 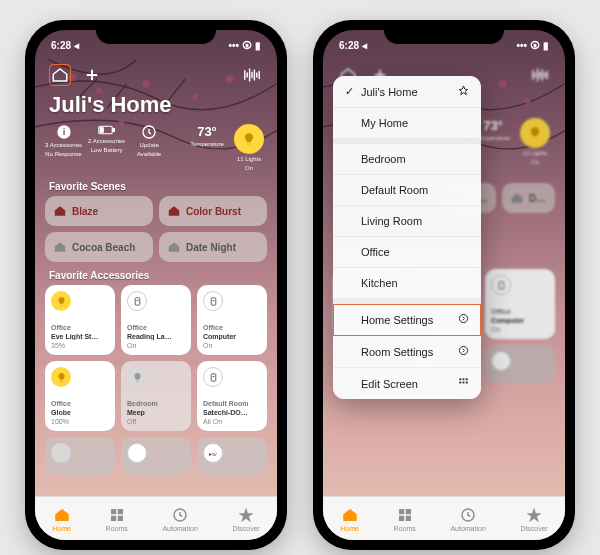 I want to click on menu-room-office: Office, so click(x=407, y=252).